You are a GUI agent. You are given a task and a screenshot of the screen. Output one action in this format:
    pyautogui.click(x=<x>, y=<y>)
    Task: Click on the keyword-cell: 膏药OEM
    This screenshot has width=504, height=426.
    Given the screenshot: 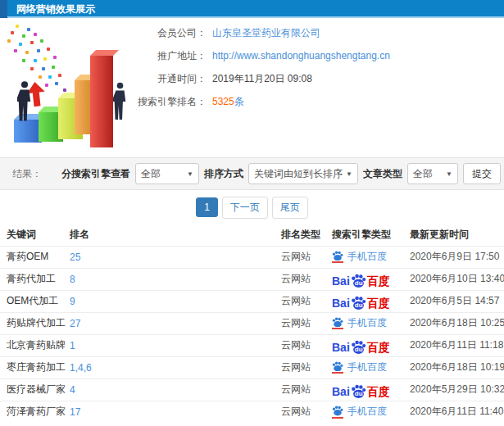 What is the action you would take?
    pyautogui.click(x=34, y=257)
    